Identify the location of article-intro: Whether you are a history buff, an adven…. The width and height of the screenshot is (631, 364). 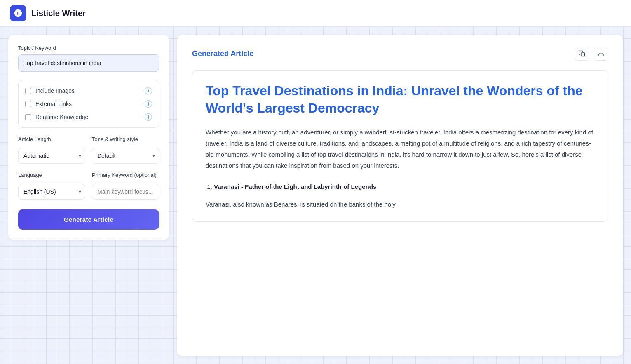
(400, 149).